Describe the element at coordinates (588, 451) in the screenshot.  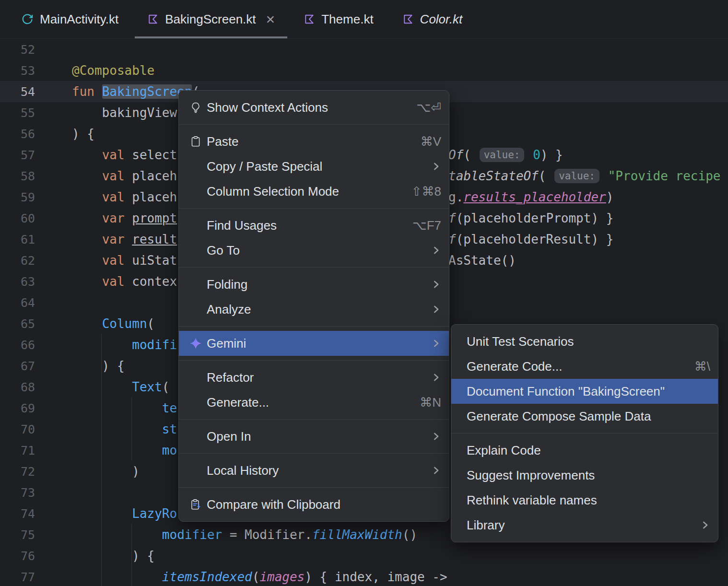
I see `menu-item-label: Explain Code` at that location.